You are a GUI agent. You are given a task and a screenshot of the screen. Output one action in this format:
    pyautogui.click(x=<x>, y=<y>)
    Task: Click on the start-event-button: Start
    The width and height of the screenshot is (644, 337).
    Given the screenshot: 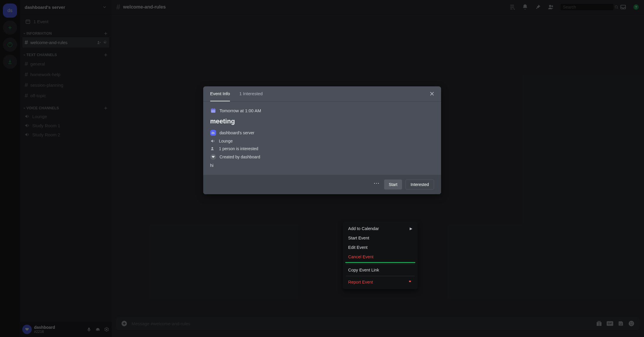 What is the action you would take?
    pyautogui.click(x=393, y=185)
    